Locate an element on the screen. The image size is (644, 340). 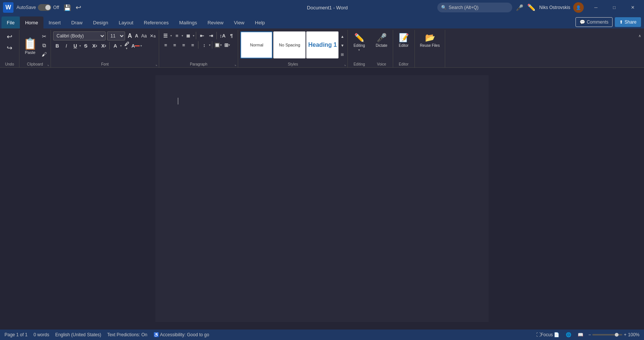
italic-button: I is located at coordinates (66, 46).